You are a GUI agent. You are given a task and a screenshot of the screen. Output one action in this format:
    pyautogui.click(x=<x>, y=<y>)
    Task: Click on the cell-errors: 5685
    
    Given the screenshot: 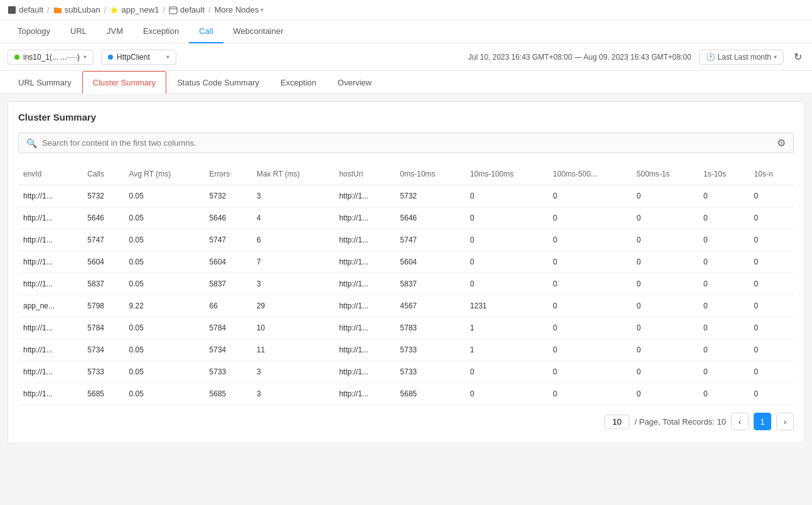 What is the action you would take?
    pyautogui.click(x=228, y=394)
    